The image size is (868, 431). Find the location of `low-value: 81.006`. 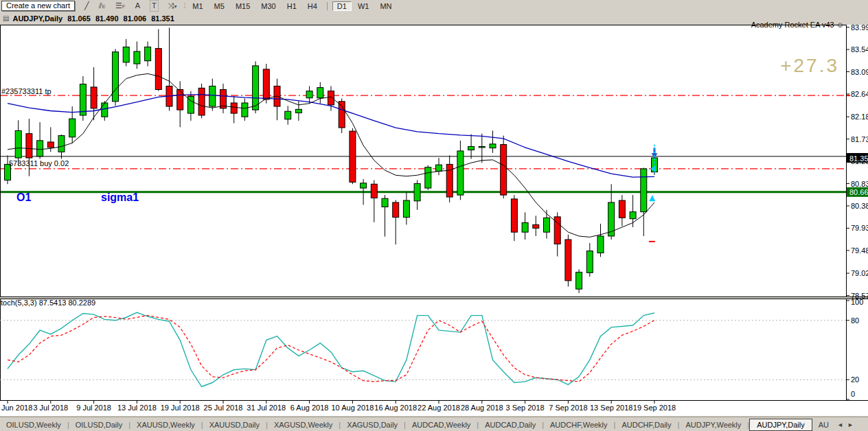

low-value: 81.006 is located at coordinates (135, 19).